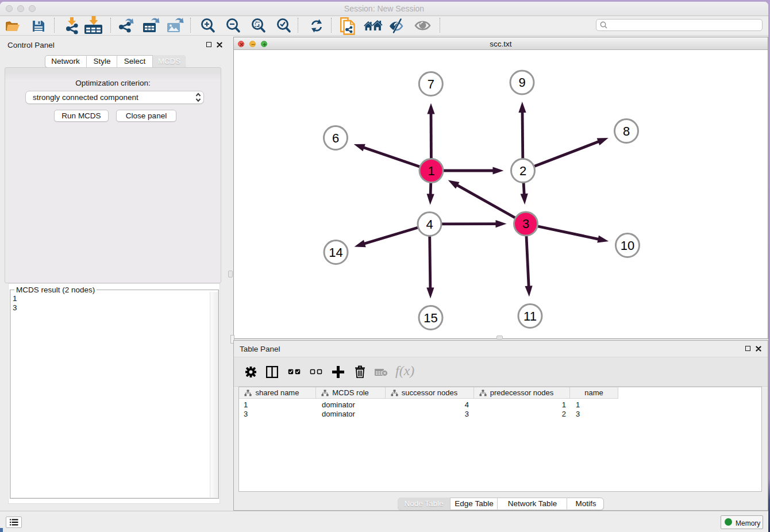  I want to click on svg-text: 10, so click(627, 246).